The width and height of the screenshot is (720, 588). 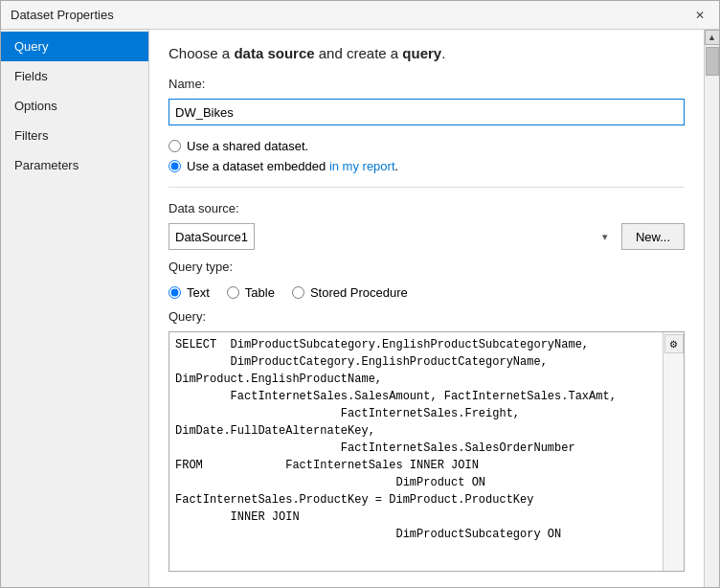 What do you see at coordinates (427, 167) in the screenshot?
I see `radio-embedded-row: Use a dataset embedded in my report.` at bounding box center [427, 167].